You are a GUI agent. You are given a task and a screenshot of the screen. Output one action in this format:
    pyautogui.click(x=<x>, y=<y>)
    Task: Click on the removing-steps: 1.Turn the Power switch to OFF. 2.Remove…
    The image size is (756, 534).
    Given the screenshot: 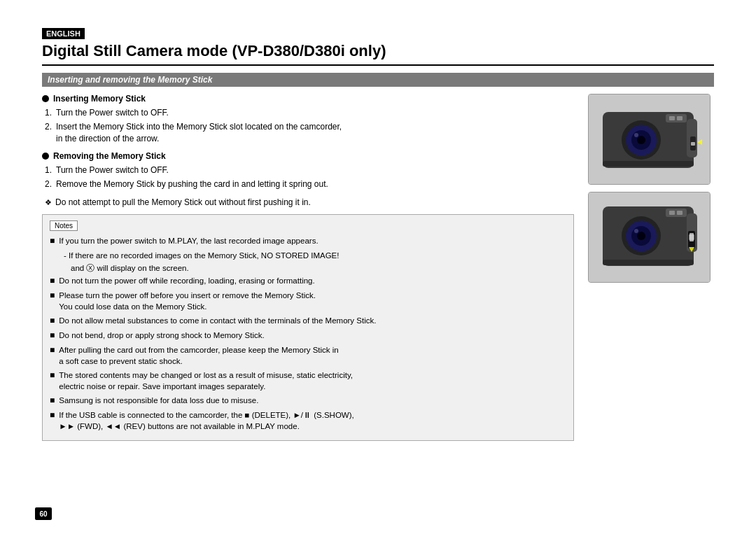 What is the action you would take?
    pyautogui.click(x=308, y=178)
    